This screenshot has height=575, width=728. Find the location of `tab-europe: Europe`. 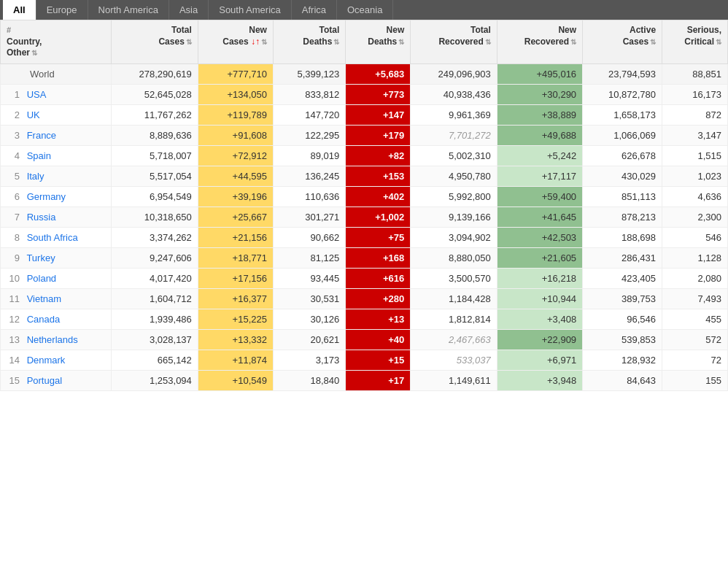

tab-europe: Europe is located at coordinates (63, 10).